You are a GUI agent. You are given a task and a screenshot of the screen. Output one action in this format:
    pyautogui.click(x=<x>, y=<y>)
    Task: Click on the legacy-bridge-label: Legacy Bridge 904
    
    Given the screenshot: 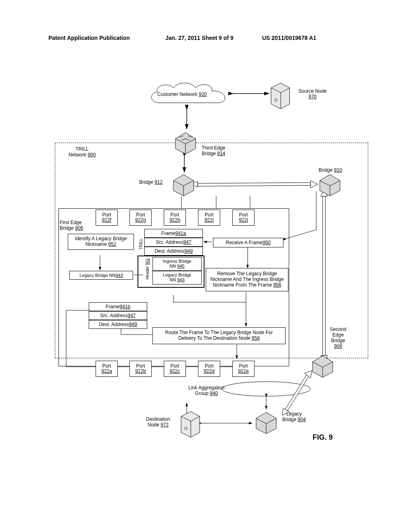 What is the action you would take?
    pyautogui.click(x=294, y=417)
    